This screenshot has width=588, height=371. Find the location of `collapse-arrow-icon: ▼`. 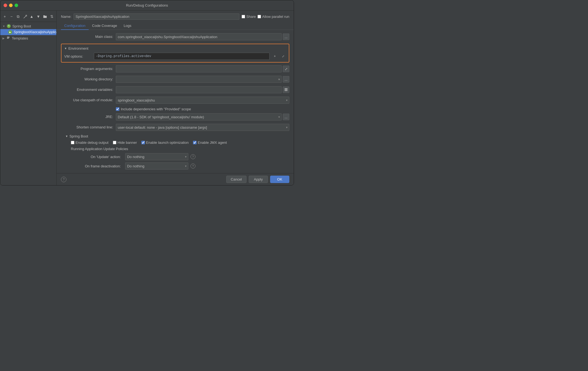

collapse-arrow-icon: ▼ is located at coordinates (4, 26).